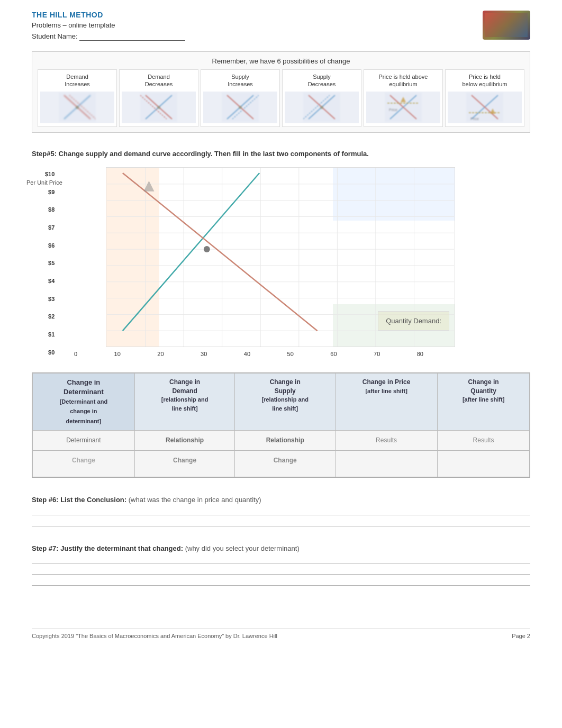  What do you see at coordinates (249, 353) in the screenshot?
I see `x-axis-labels: 0 10 20 30 40 50 60 70 80` at bounding box center [249, 353].